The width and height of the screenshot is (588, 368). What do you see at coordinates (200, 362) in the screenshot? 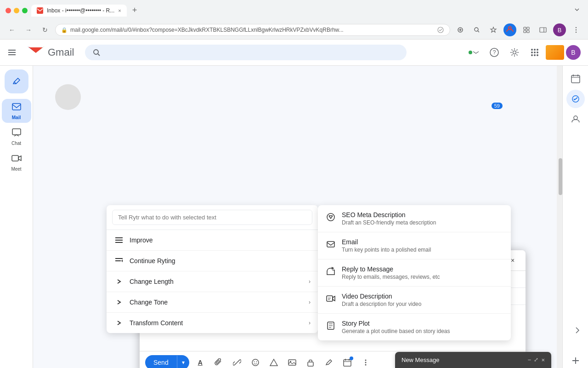
I see `format-text-button: A` at bounding box center [200, 362].